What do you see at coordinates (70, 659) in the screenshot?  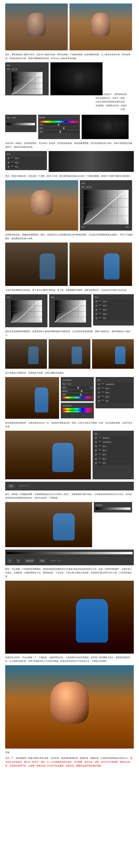 I see `para-12: 如果还有点时间，可以在精修一下，人物的肤，边缘用明对对比，让皮肤模有有的交理柔感…` at bounding box center [70, 659].